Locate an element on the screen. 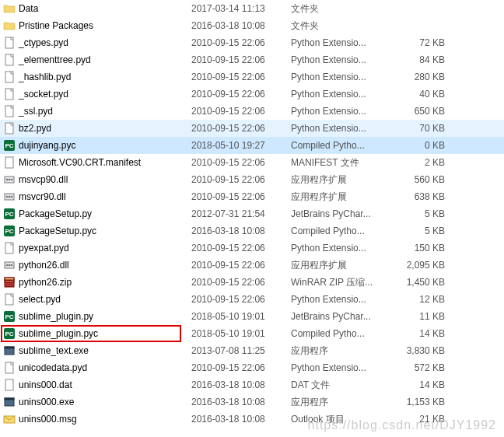  file-name: msvcp90.dll is located at coordinates (44, 180).